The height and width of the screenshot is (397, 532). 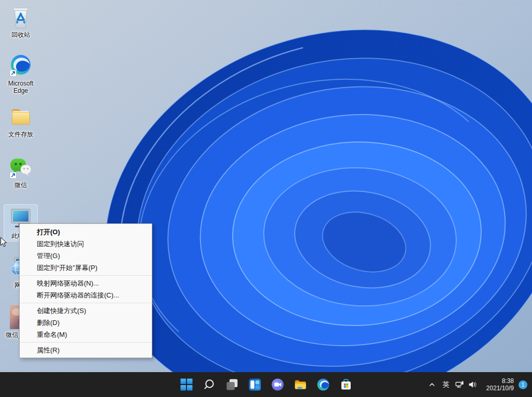 What do you see at coordinates (232, 385) in the screenshot?
I see `task-view-button` at bounding box center [232, 385].